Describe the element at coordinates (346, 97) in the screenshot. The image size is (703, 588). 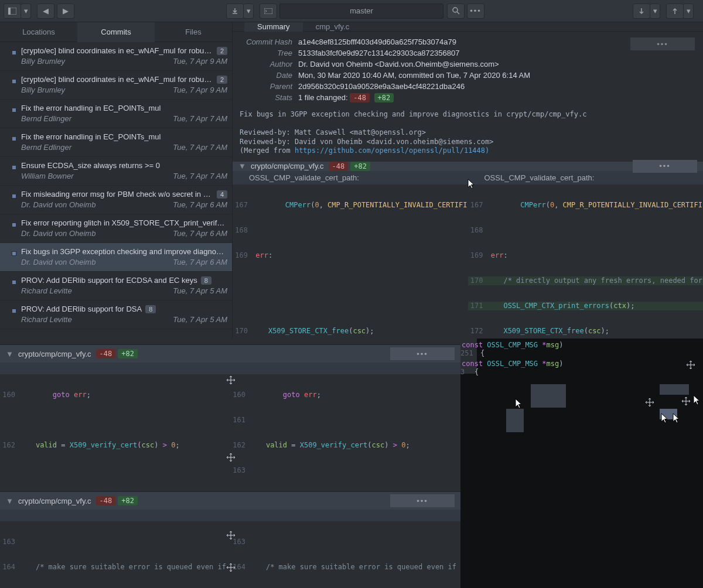
I see `meta-value-stats: 1 file changed: -48 +82` at that location.